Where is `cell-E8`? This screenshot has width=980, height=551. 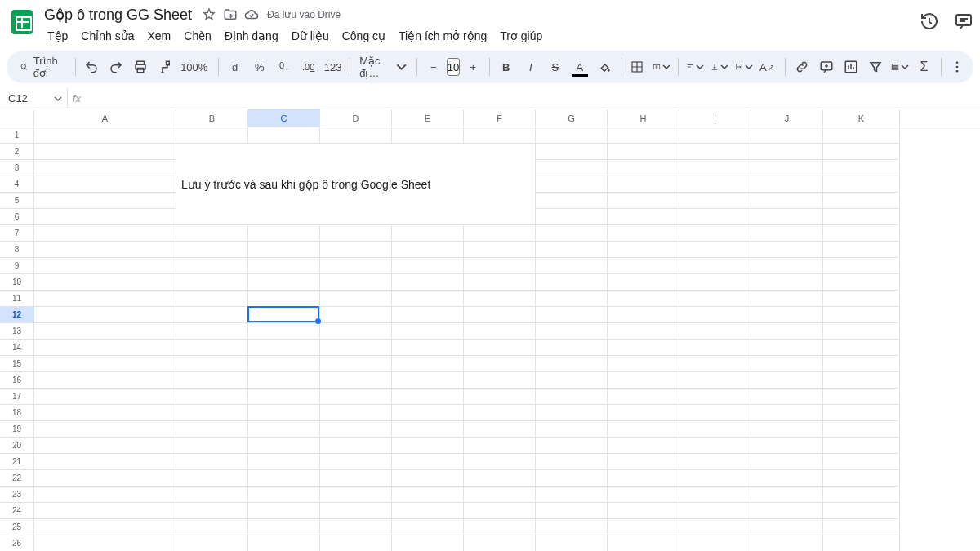 cell-E8 is located at coordinates (428, 250).